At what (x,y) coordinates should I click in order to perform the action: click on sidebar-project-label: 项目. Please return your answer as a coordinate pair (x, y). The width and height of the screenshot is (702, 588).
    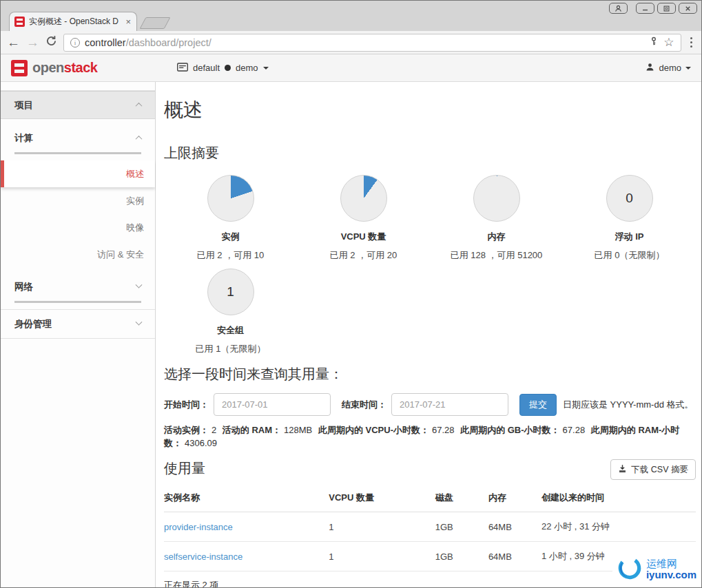
    Looking at the image, I should click on (23, 105).